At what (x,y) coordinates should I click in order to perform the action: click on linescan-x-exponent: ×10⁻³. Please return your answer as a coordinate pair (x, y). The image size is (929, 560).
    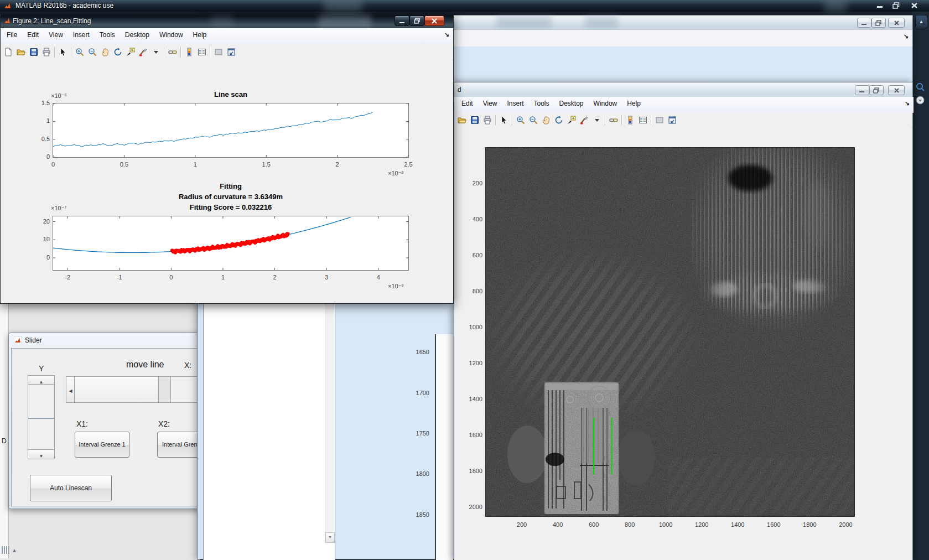
    Looking at the image, I should click on (396, 174).